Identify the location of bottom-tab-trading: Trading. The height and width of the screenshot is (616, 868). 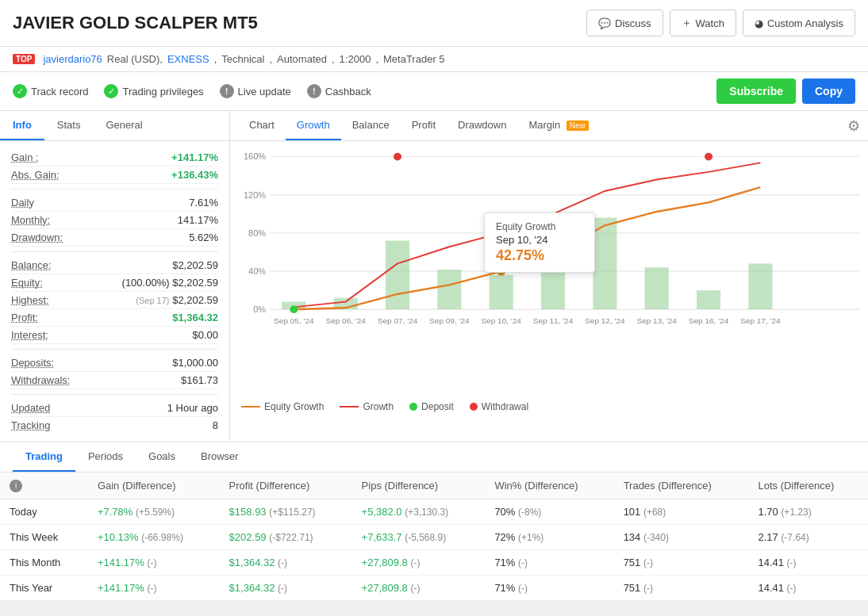
(44, 457).